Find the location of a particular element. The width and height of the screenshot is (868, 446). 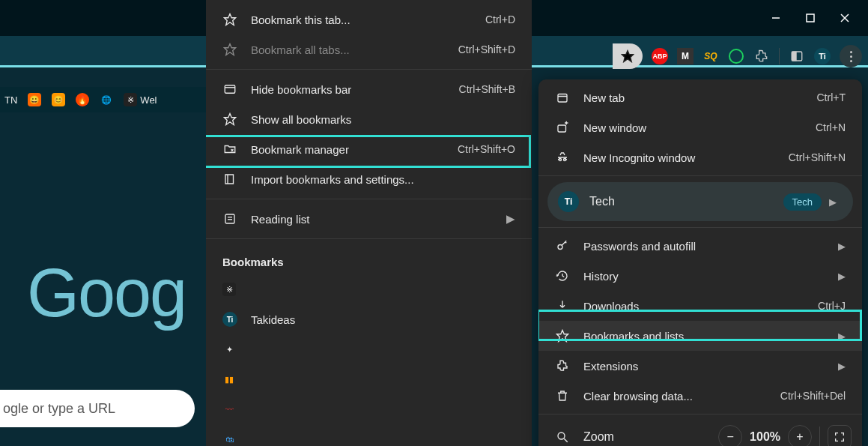

zoom-in-button: + is located at coordinates (800, 436).